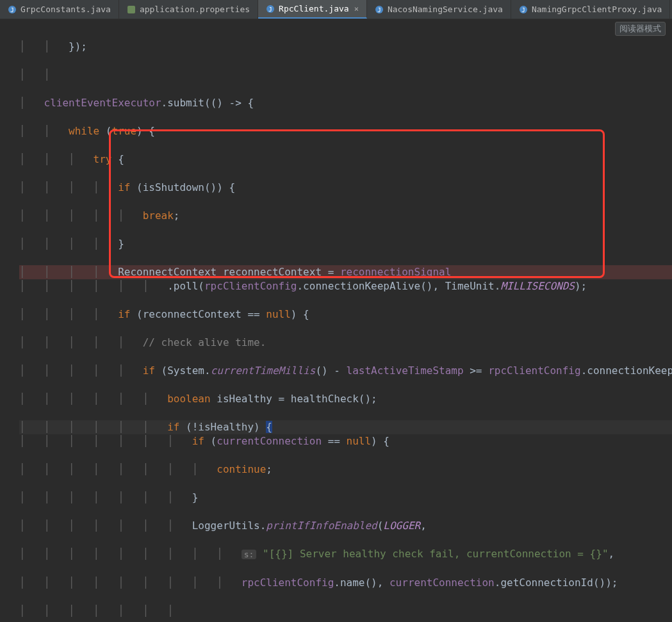  What do you see at coordinates (346, 343) in the screenshot?
I see `code-line: │ │ │ │ │ // check alive time.` at bounding box center [346, 343].